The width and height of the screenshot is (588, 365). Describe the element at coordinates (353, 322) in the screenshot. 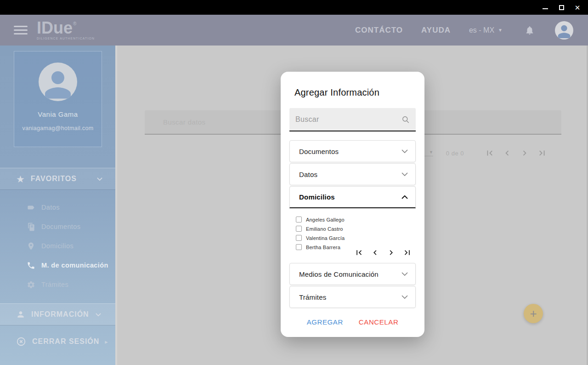

I see `dialog-actions: AGREGAR CANCELAR` at that location.